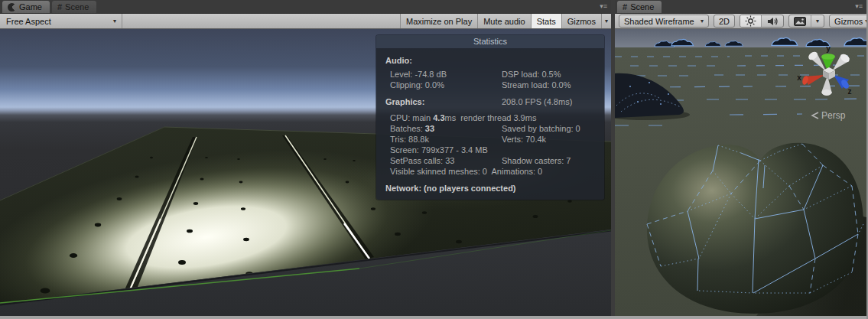 The height and width of the screenshot is (319, 868). Describe the element at coordinates (756, 228) in the screenshot. I see `apple-mesh` at that location.